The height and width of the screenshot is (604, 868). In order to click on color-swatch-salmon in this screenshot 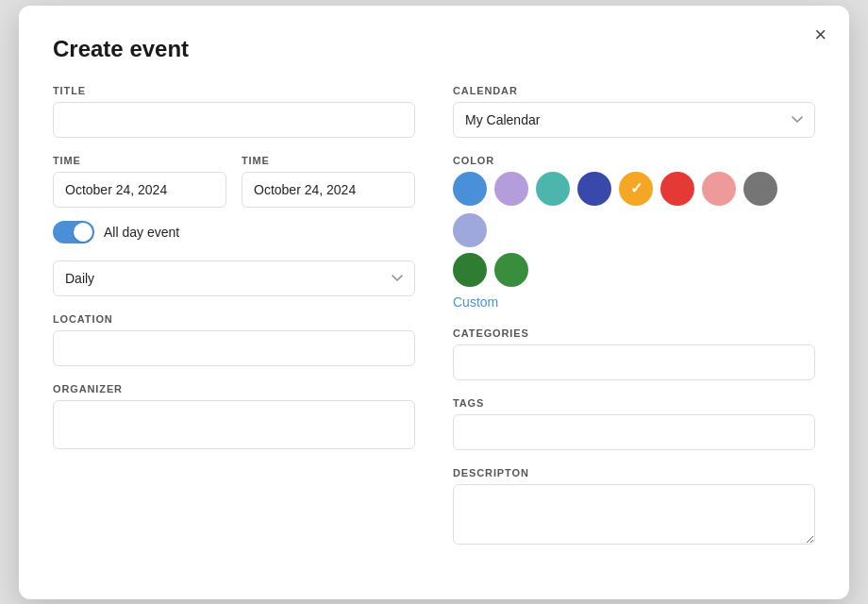, I will do `click(719, 189)`.